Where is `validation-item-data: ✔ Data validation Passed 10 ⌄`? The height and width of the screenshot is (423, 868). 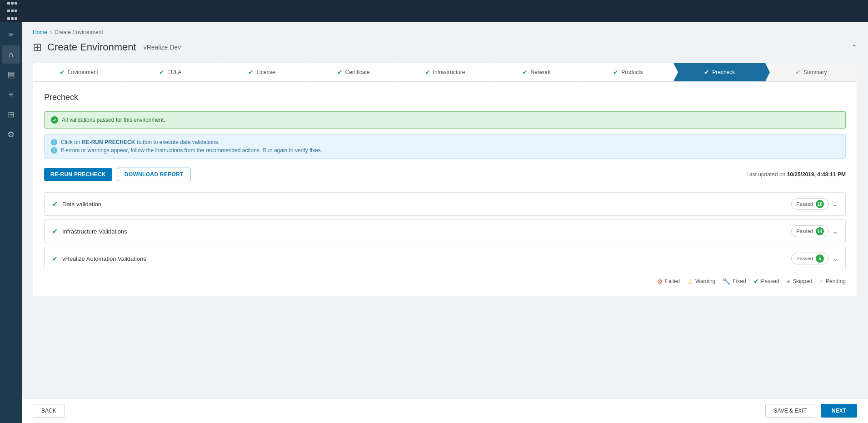 validation-item-data: ✔ Data validation Passed 10 ⌄ is located at coordinates (445, 204).